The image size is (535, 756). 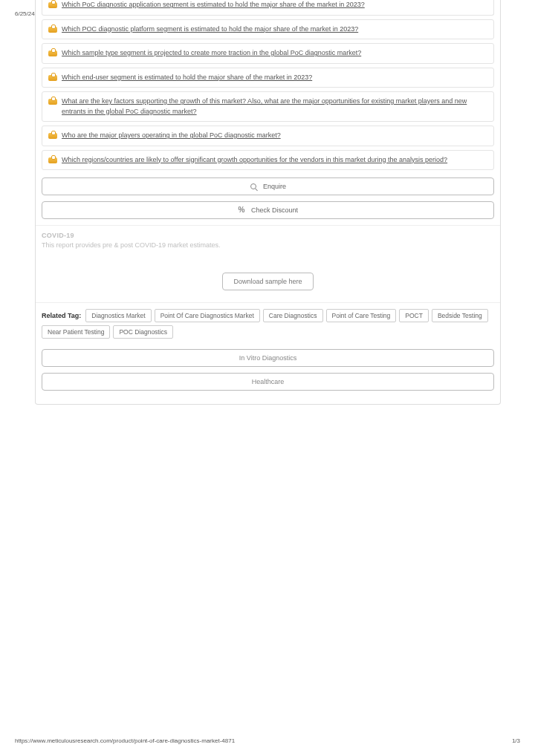 I want to click on tag-link: Near Patient Testing, so click(x=76, y=332).